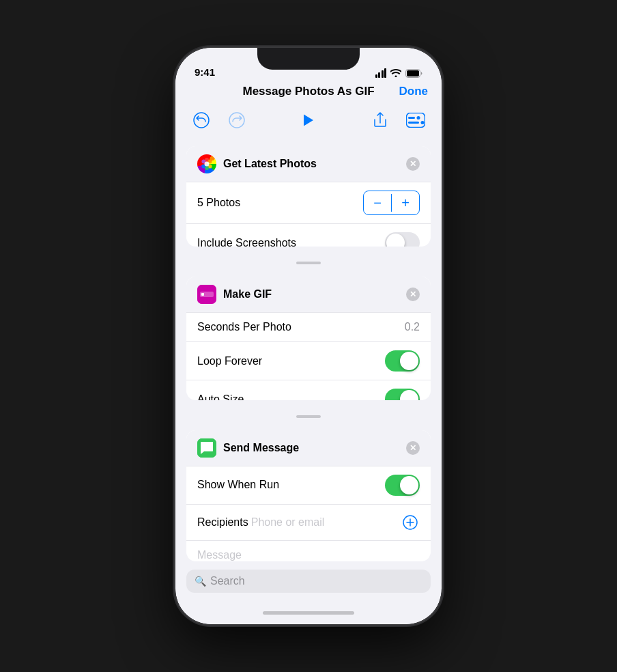 This screenshot has width=617, height=672. Describe the element at coordinates (308, 581) in the screenshot. I see `search-bar: 🔍 Search` at that location.